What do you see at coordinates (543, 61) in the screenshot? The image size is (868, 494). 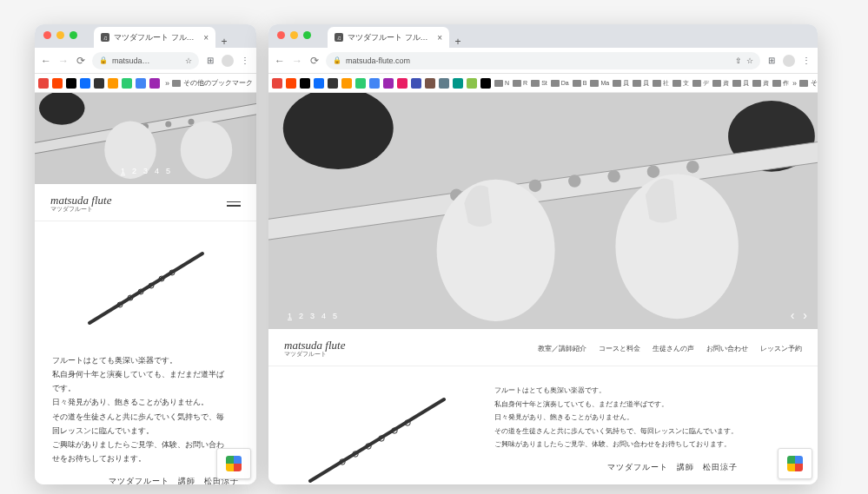 I see `address-bar: 🔒 matsuda-flute.com ⇧ ☆` at bounding box center [543, 61].